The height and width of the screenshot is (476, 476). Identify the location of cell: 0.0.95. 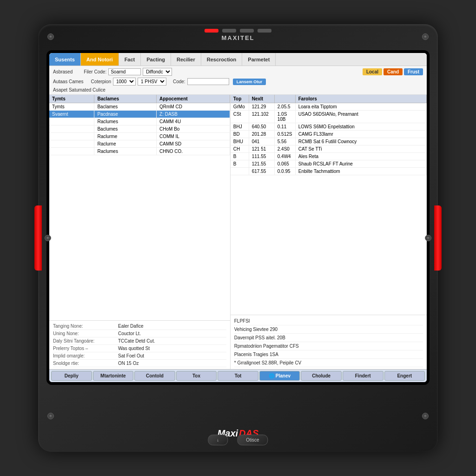
(285, 171).